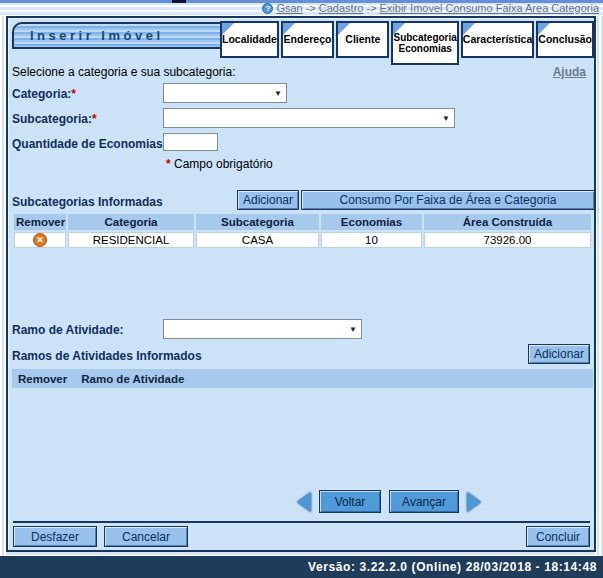 This screenshot has height=578, width=603. Describe the element at coordinates (225, 93) in the screenshot. I see `categoria-select` at that location.